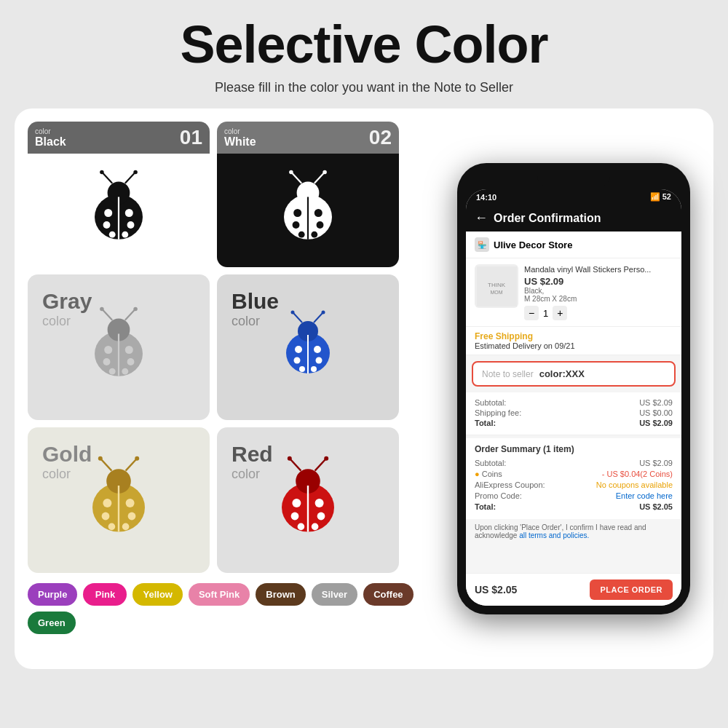 This screenshot has width=728, height=728. Describe the element at coordinates (119, 138) in the screenshot. I see `black-card-header: color Black 01` at that location.